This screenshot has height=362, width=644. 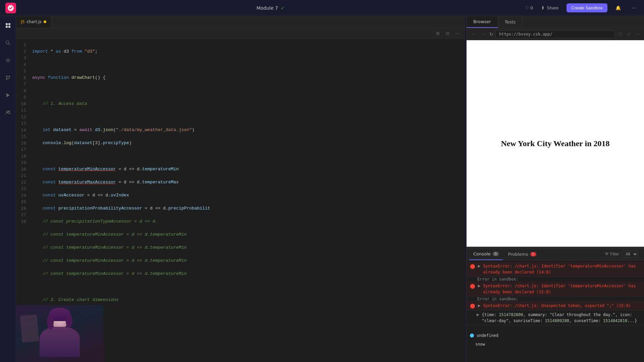 What do you see at coordinates (518, 254) in the screenshot?
I see `problems-tab-label: Problems` at bounding box center [518, 254].